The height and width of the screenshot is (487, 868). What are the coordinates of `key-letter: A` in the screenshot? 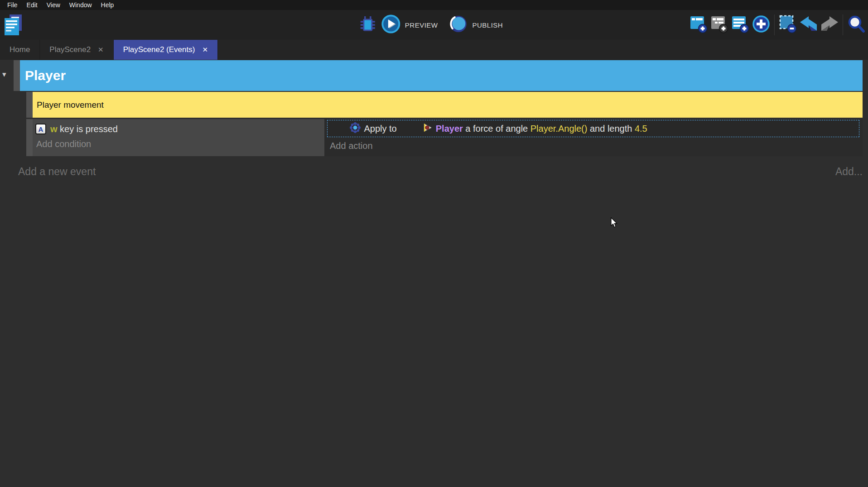 It's located at (41, 129).